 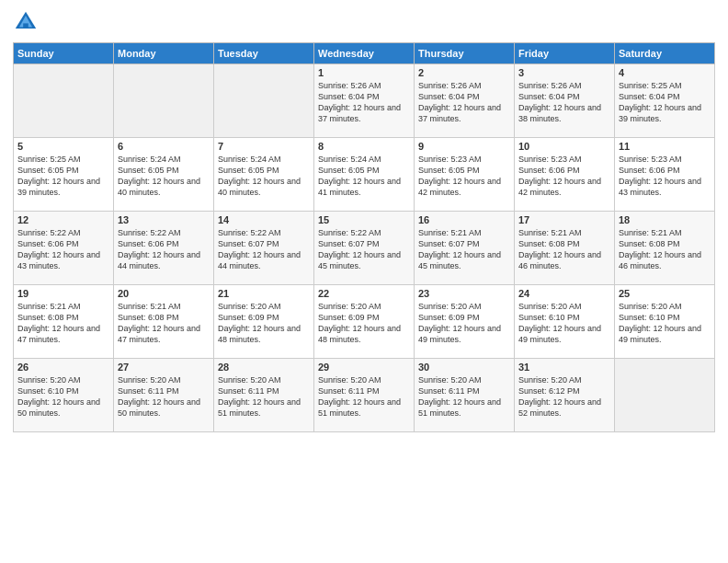 What do you see at coordinates (665, 175) in the screenshot?
I see `calendar-cell: 11Sunrise: 5:23 AMSunset: 6:06 PMDayligh…` at bounding box center [665, 175].